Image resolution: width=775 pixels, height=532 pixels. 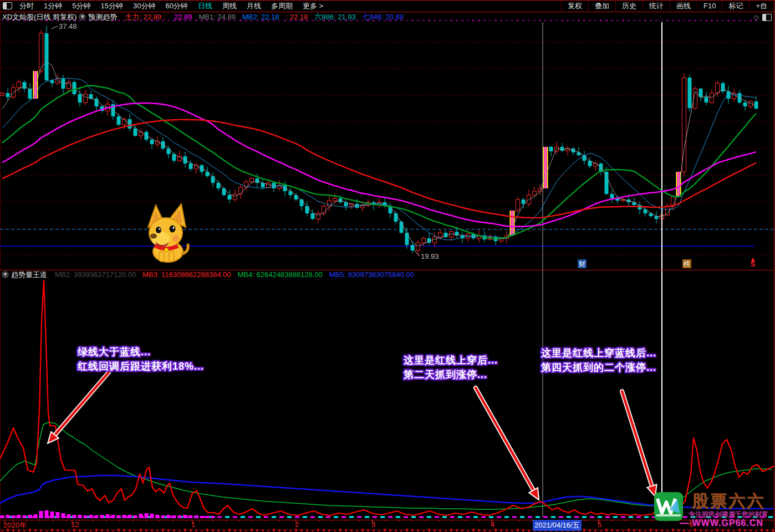 I want to click on indicator-values-2: MB2: 3939363717120.00MB3: 11630866228838…, so click(x=238, y=275).